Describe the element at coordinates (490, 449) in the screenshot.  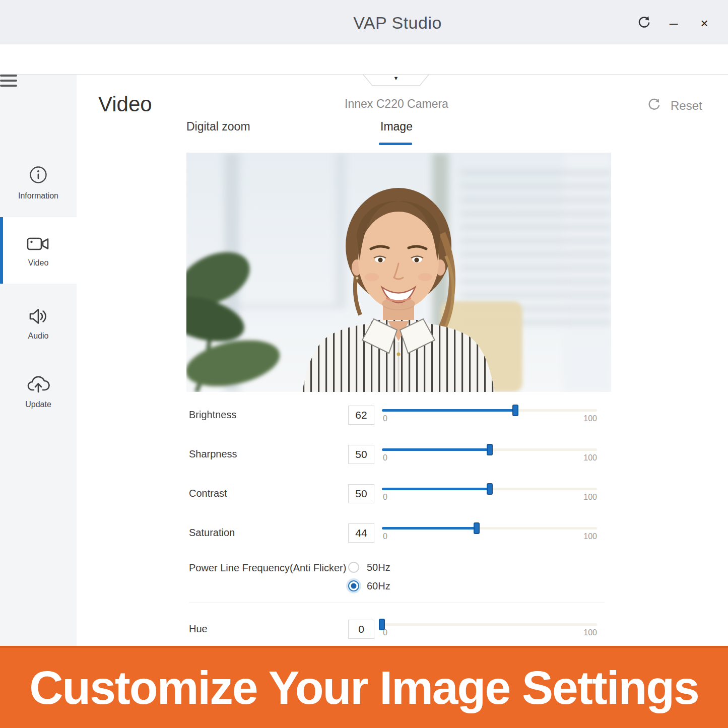
I see `sharpness-slider: 0 100` at that location.